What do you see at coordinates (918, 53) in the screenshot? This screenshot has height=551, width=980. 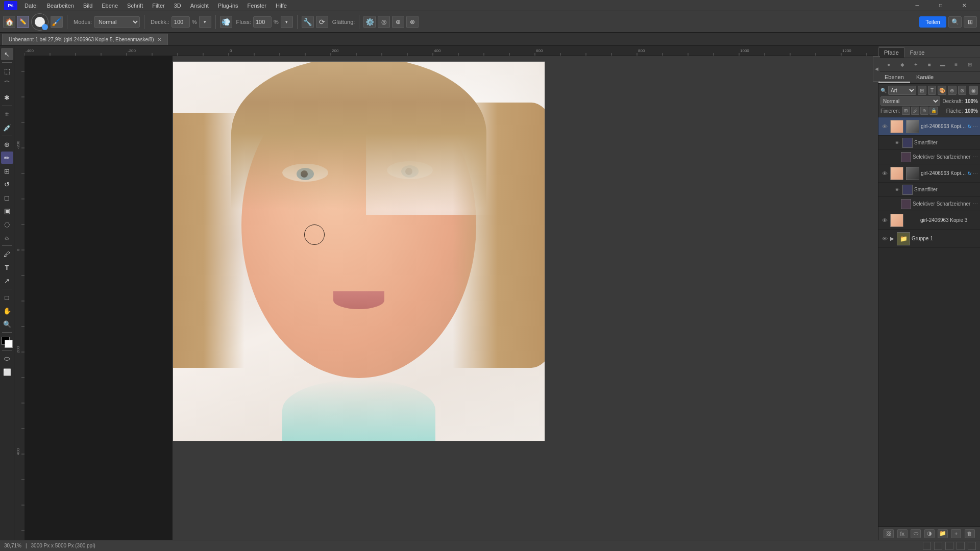 I see `color-tab: Farbe` at bounding box center [918, 53].